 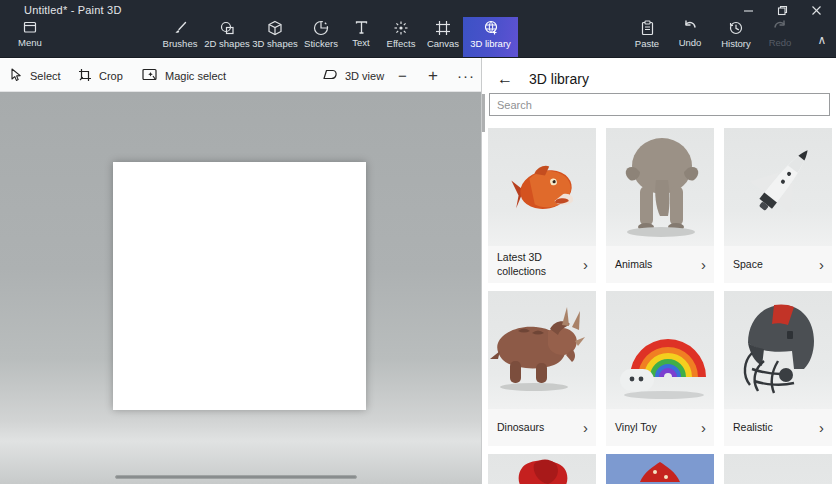 I want to click on panel-scrollbar, so click(x=484, y=113).